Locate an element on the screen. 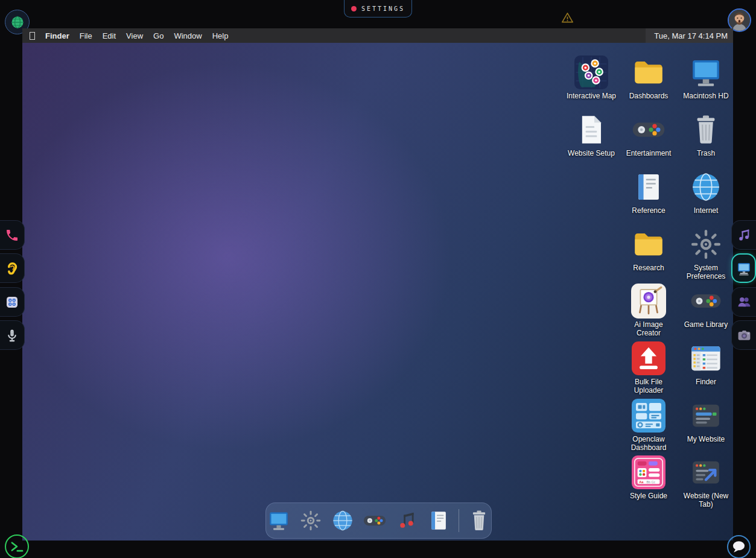  desktop-icon-bulk-file-uploader: Bulk File Uploader is located at coordinates (649, 368).